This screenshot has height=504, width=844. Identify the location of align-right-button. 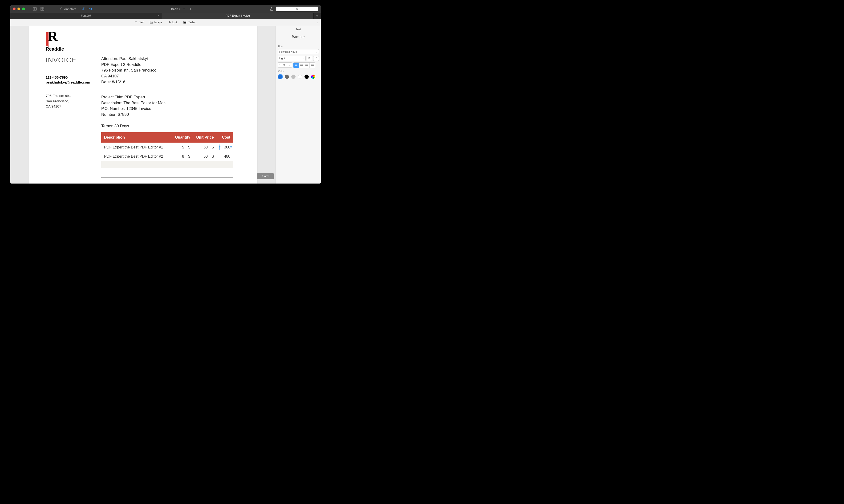
(312, 65).